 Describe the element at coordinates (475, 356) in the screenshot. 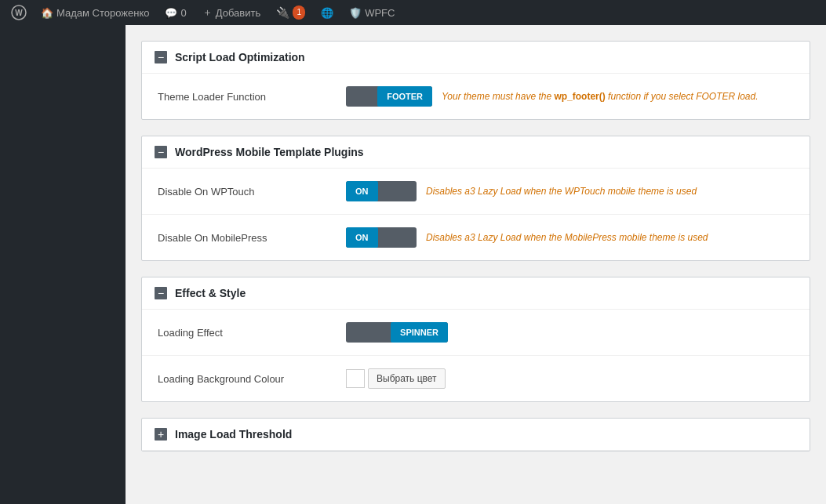

I see `effect-style-body: Loading Effect SPINNER Loading Backgroun…` at that location.